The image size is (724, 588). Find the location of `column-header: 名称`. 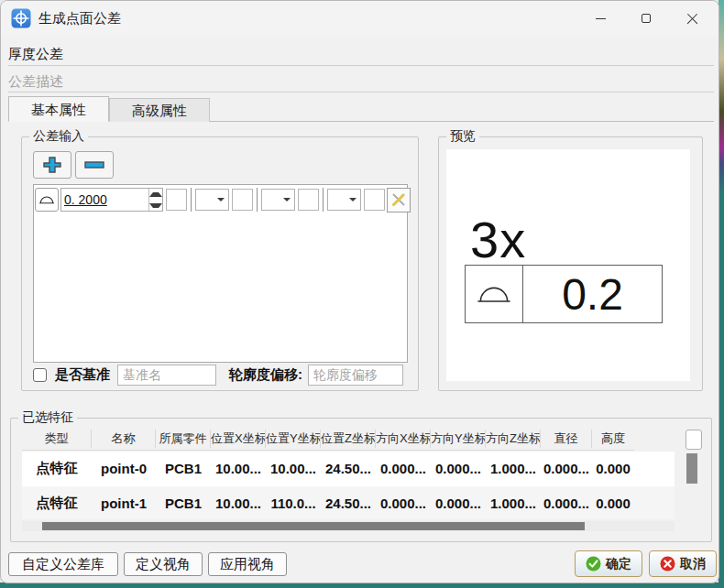

column-header: 名称 is located at coordinates (124, 439).